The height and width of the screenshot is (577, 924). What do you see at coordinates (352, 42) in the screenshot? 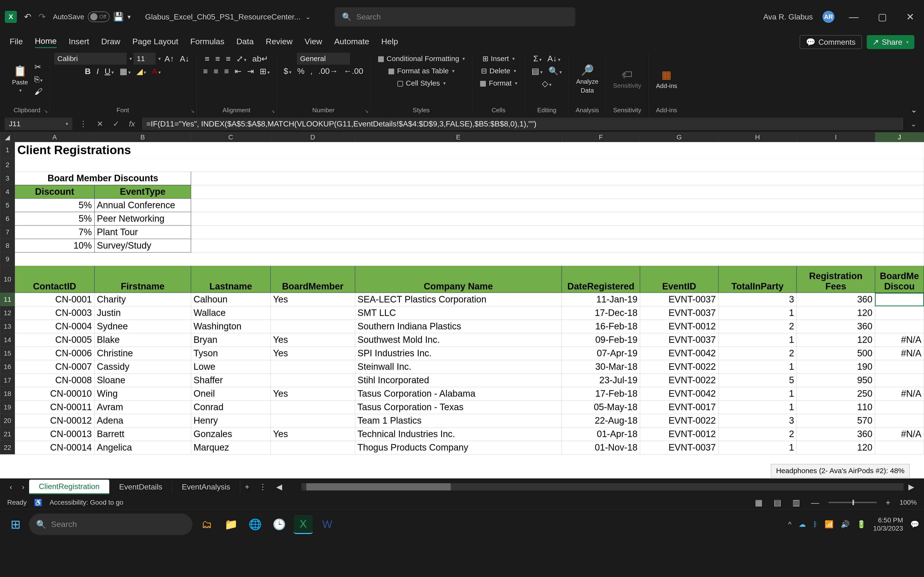
I see `tab-automate: Automate` at bounding box center [352, 42].